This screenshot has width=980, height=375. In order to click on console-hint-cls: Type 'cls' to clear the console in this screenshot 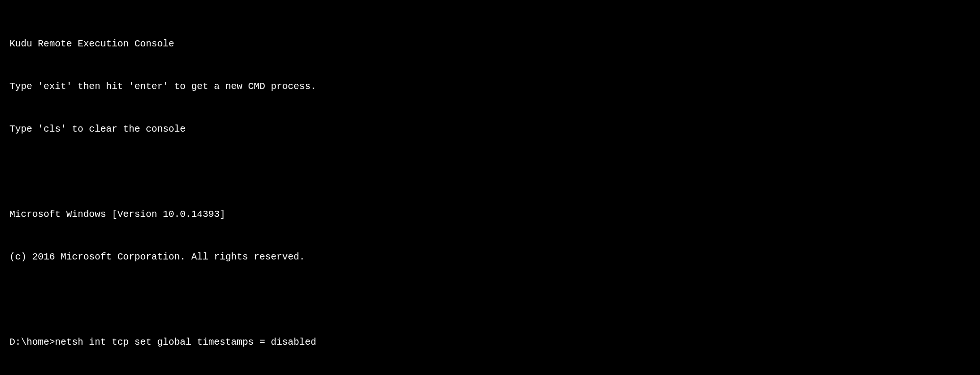, I will do `click(490, 129)`.